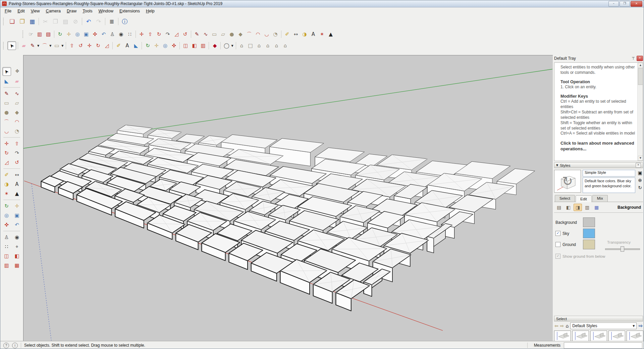  Describe the element at coordinates (17, 71) in the screenshot. I see `make-component-button: ❖` at that location.